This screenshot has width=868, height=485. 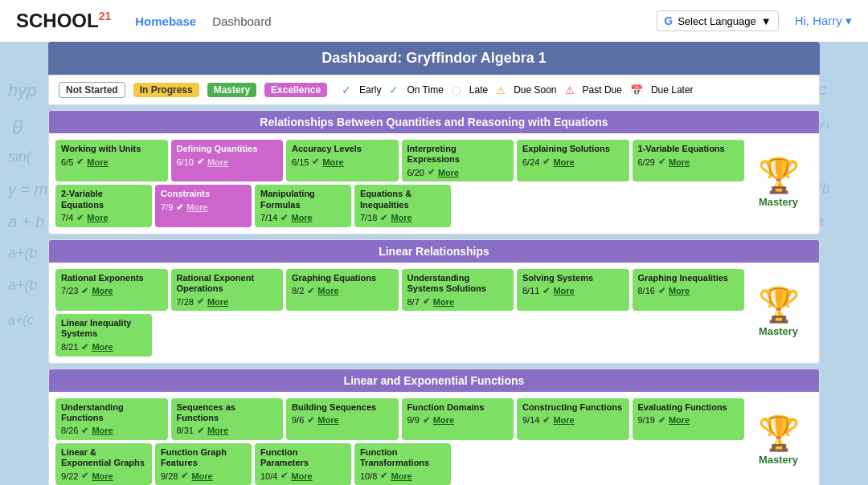 What do you see at coordinates (535, 90) in the screenshot?
I see `due-soon-label: Due Soon` at bounding box center [535, 90].